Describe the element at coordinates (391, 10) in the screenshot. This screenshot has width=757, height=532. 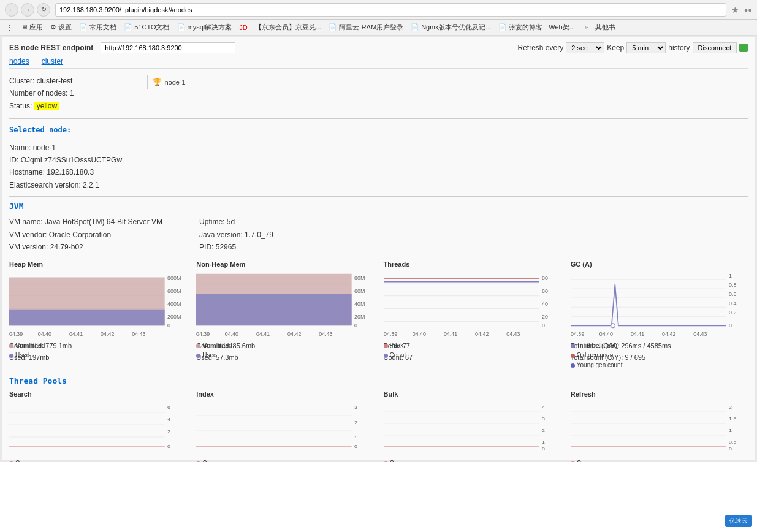
I see `address-bar` at that location.